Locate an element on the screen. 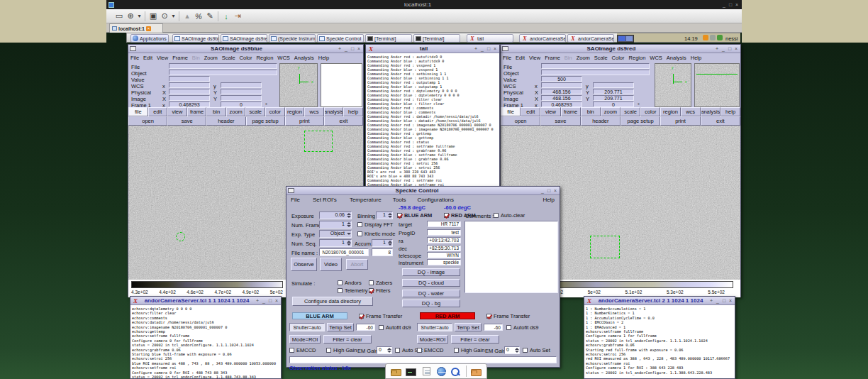  blue-temp-set-button: Temp Set is located at coordinates (340, 327).